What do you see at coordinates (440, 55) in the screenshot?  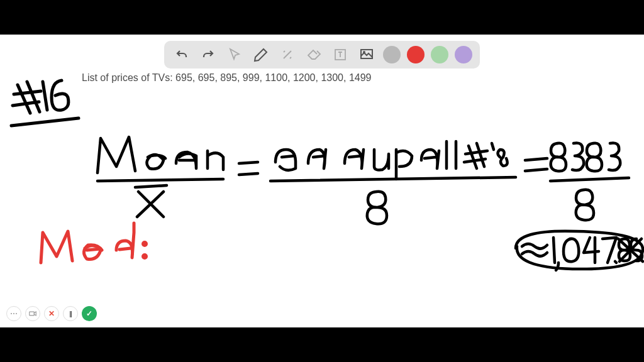 I see `color-green` at bounding box center [440, 55].